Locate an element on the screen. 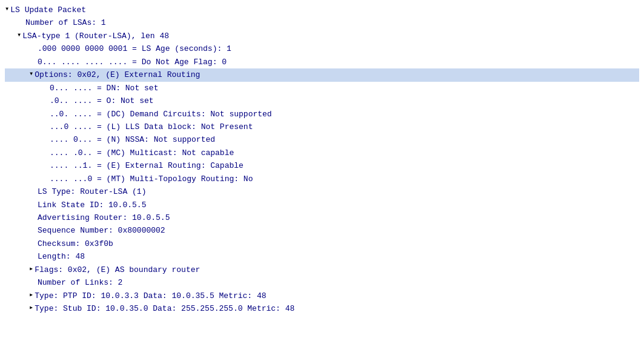  toggle-expand-options is located at coordinates (32, 75).